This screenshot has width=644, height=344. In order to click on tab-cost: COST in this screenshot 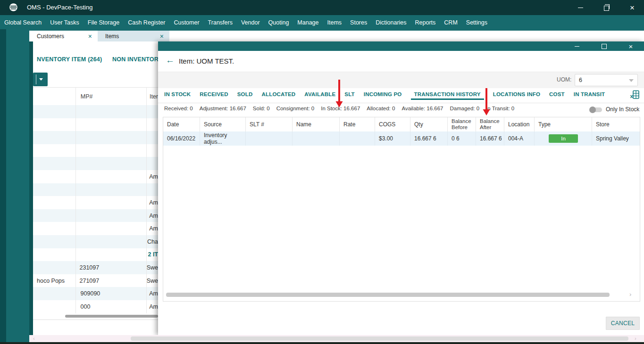, I will do `click(557, 94)`.